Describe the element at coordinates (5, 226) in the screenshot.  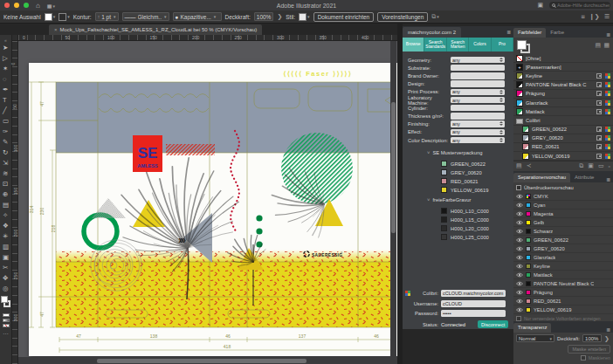
I see `blend-tool: ❖` at that location.